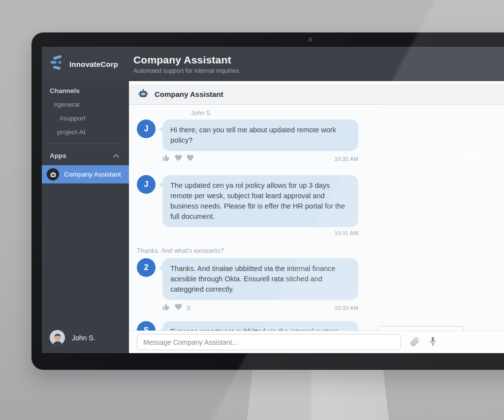  I want to click on nine-reaction-glyph: 9, so click(189, 308).